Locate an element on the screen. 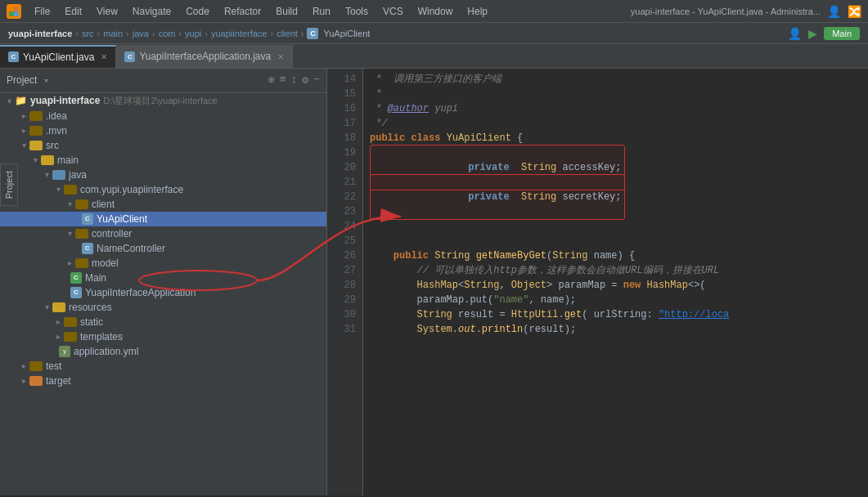  menu-window: Window is located at coordinates (435, 11).